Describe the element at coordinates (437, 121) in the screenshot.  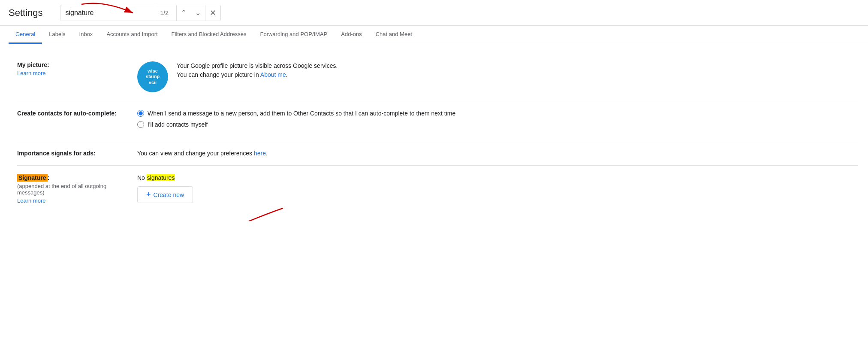
I see `create-contacts-row: Create contacts for auto-complete: When …` at that location.